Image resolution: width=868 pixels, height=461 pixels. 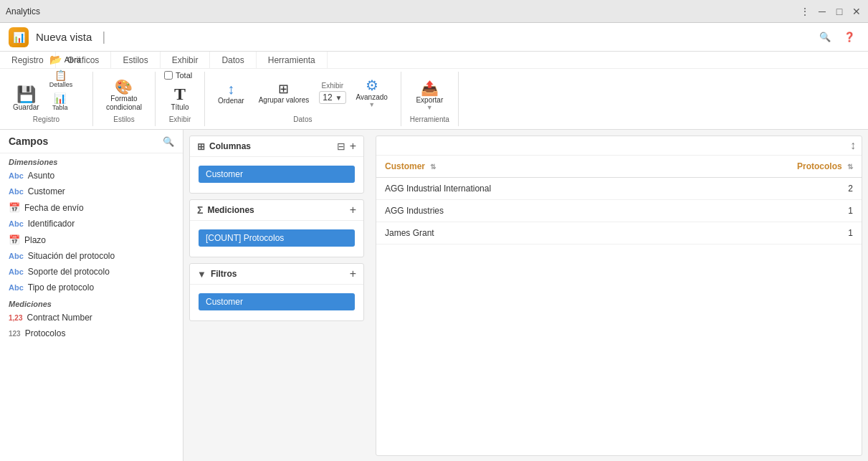 I want to click on table-row: AGG Industries 1, so click(x=619, y=211).